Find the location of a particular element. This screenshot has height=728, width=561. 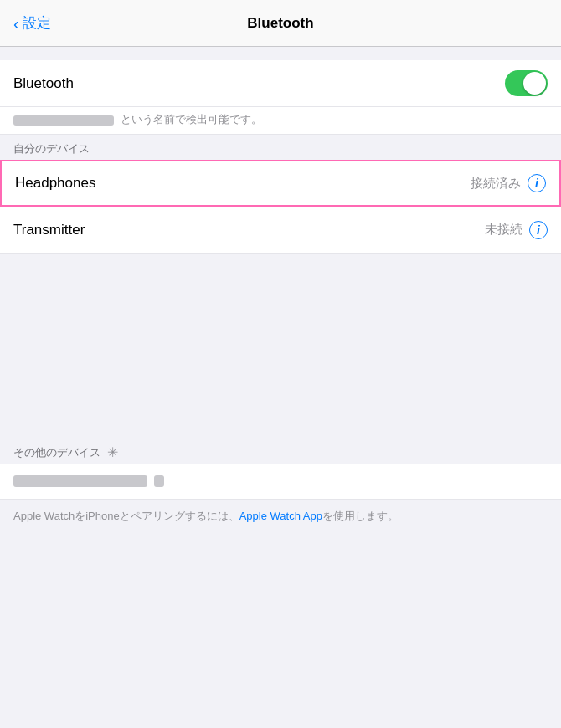

device-status-area-transmitter: 未接続 i is located at coordinates (516, 230).